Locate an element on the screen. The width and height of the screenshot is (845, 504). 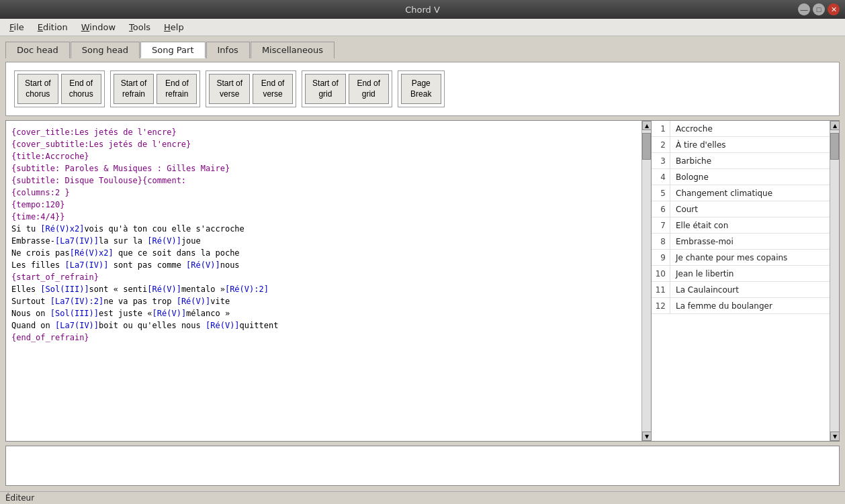
song-scroll-track is located at coordinates (834, 281).